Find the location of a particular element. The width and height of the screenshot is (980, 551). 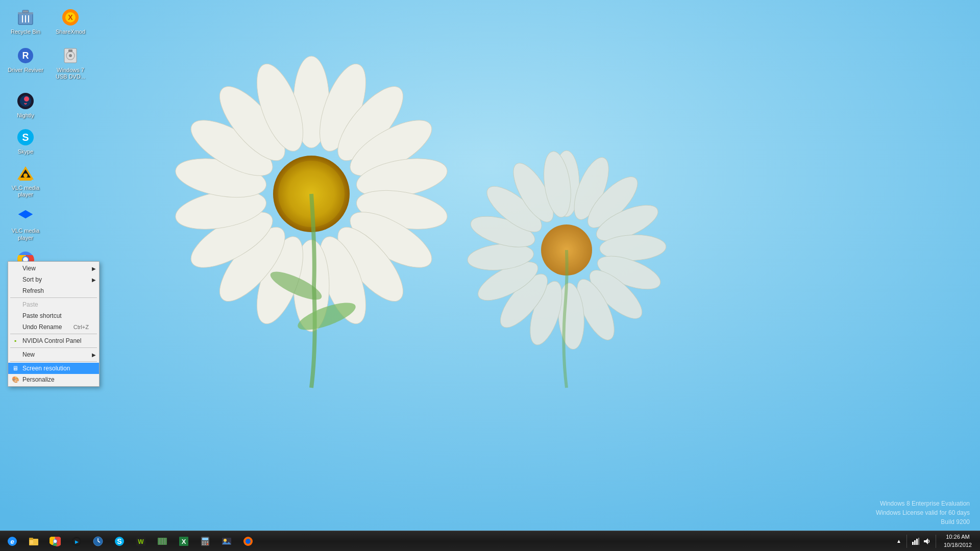

taskbar-skype: S is located at coordinates (119, 541).